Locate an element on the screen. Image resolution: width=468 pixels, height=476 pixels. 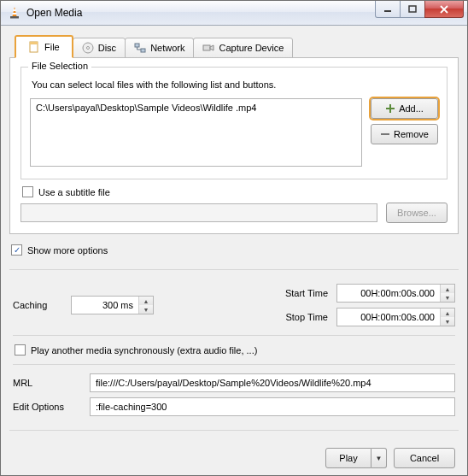
button-label: Cancel is located at coordinates (424, 458).